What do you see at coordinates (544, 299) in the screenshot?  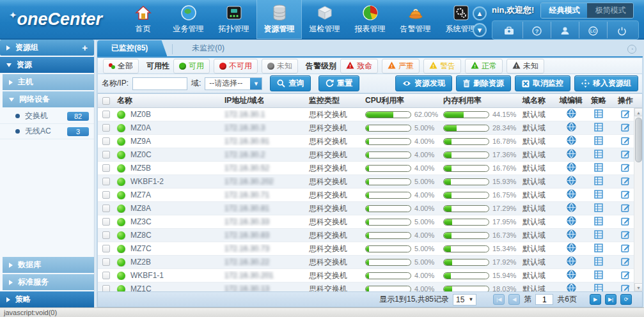 I see `page-number-input` at bounding box center [544, 299].